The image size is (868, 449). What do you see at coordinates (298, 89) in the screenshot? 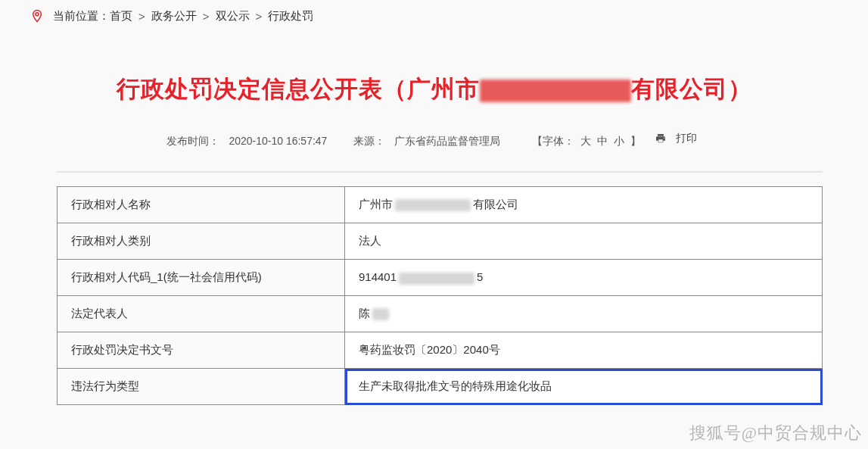
I see `title-prefix: 行政处罚决定信息公开表（广州市` at bounding box center [298, 89].